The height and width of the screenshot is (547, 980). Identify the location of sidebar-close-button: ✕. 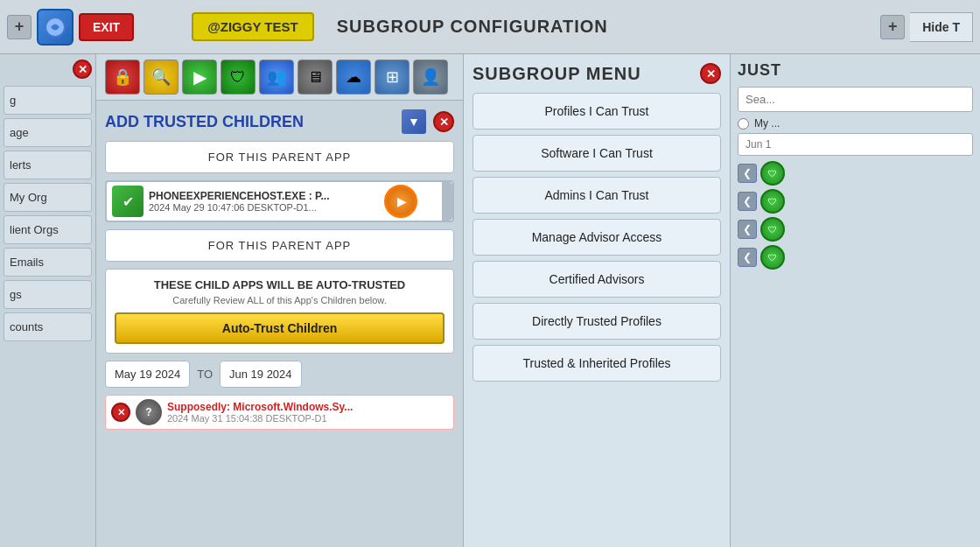
(82, 69).